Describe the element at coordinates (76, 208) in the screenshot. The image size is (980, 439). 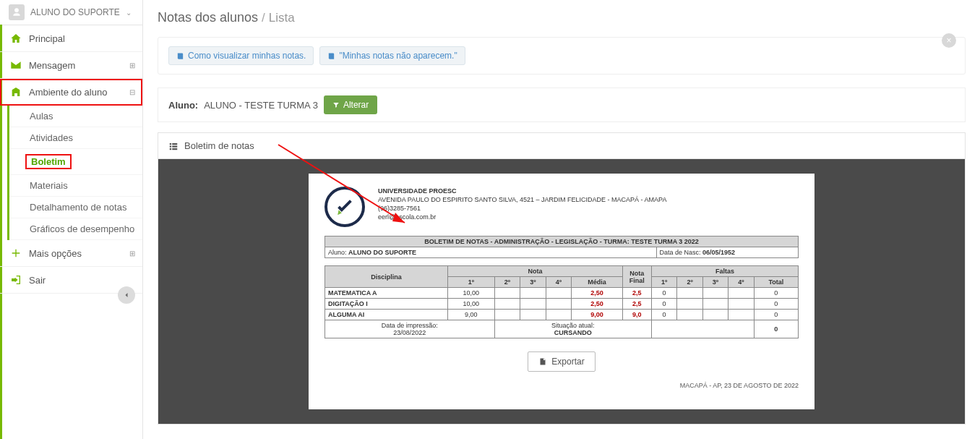
I see `sub-detalhamento: Detalhamento de notas` at that location.